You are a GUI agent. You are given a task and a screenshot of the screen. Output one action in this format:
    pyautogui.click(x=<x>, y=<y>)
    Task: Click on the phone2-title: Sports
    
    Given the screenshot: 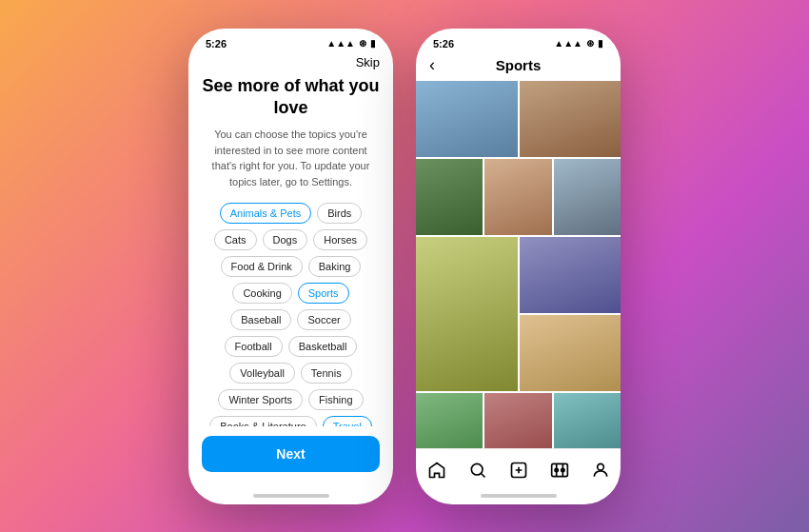 What is the action you would take?
    pyautogui.click(x=519, y=65)
    